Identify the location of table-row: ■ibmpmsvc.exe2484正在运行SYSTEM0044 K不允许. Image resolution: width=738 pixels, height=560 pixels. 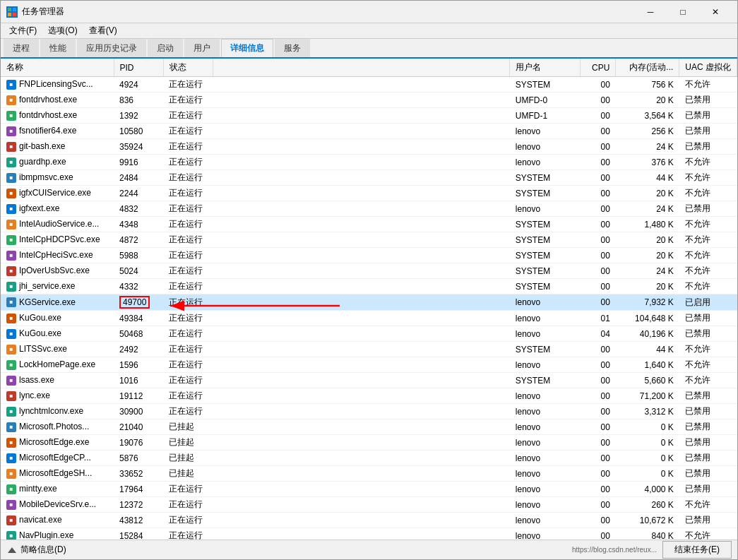
(369, 178).